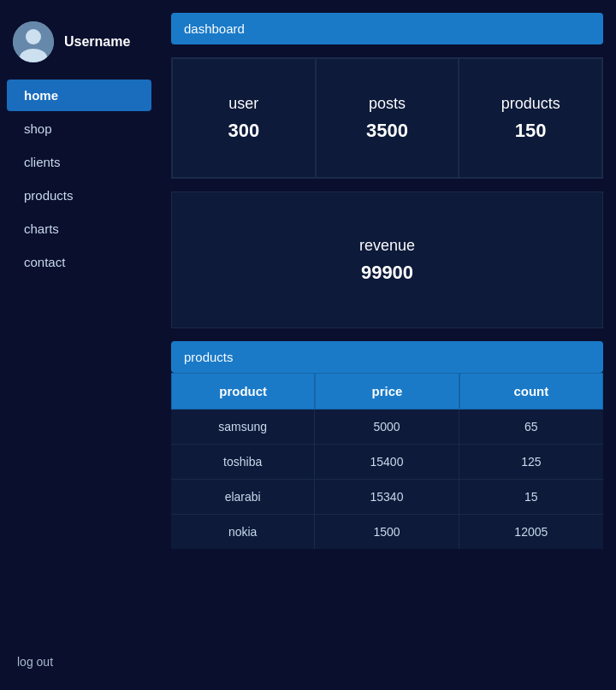 The image size is (616, 690). I want to click on cell-price-2: 15340, so click(387, 497).